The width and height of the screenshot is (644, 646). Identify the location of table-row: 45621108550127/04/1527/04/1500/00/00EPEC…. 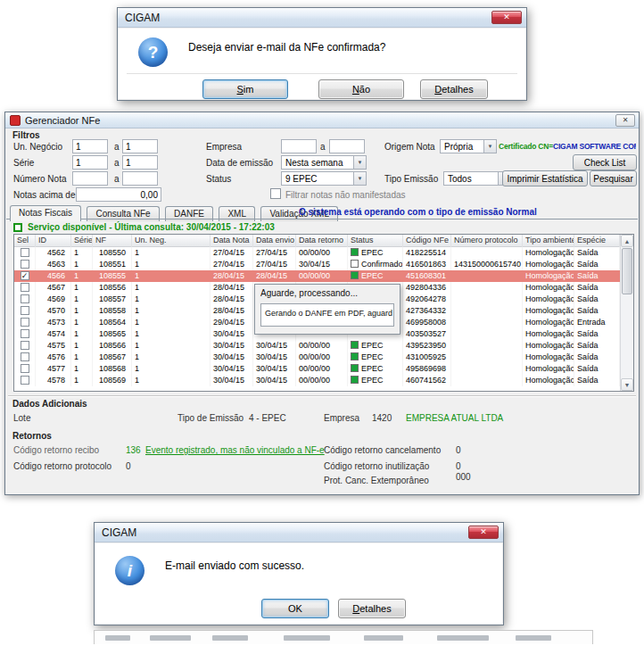
(318, 253).